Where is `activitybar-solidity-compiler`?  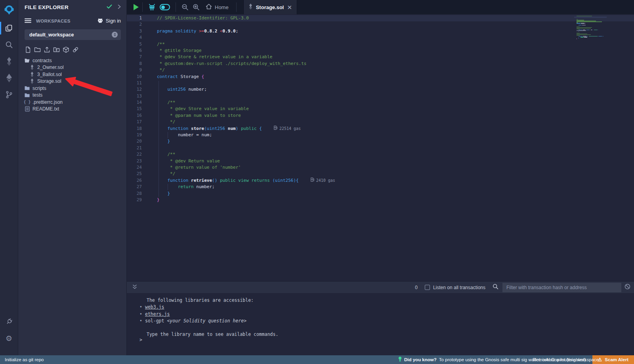
activitybar-solidity-compiler is located at coordinates (9, 61).